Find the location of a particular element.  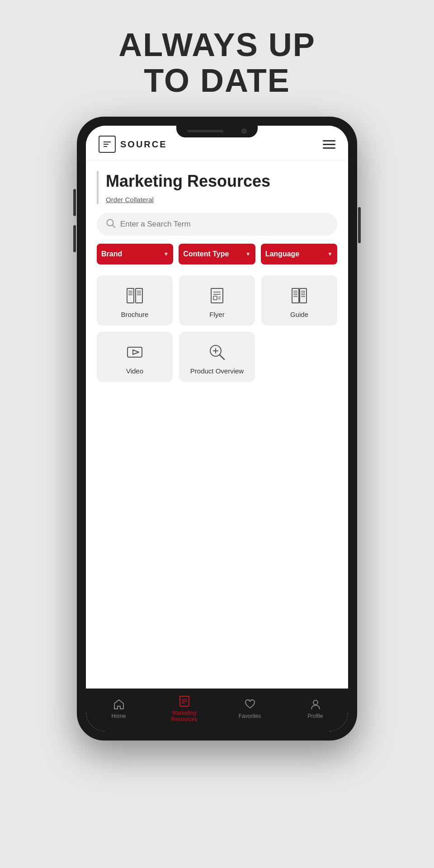

flyer-icon is located at coordinates (217, 296).